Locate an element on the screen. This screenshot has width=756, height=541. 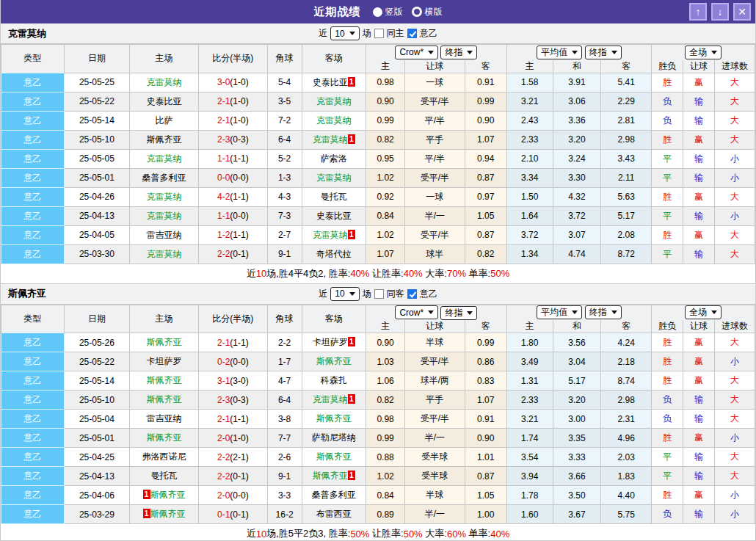
avg-draw-cell: 5.17 is located at coordinates (577, 381).